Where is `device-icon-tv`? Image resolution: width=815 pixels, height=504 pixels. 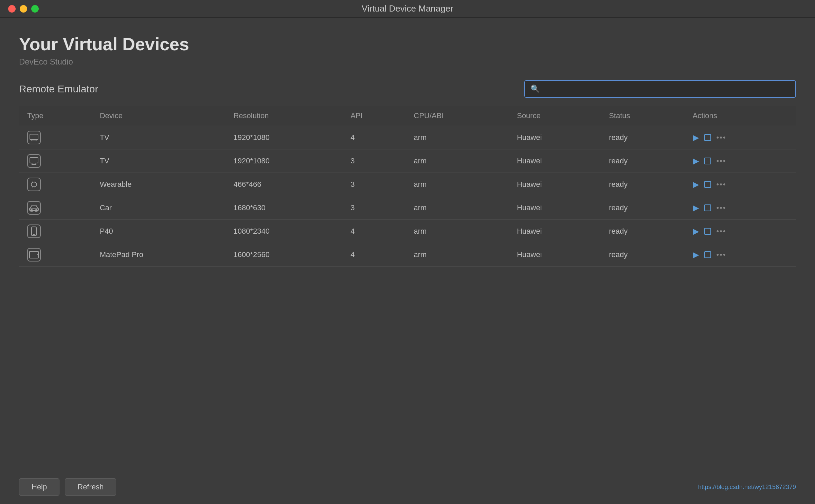 device-icon-tv is located at coordinates (34, 138).